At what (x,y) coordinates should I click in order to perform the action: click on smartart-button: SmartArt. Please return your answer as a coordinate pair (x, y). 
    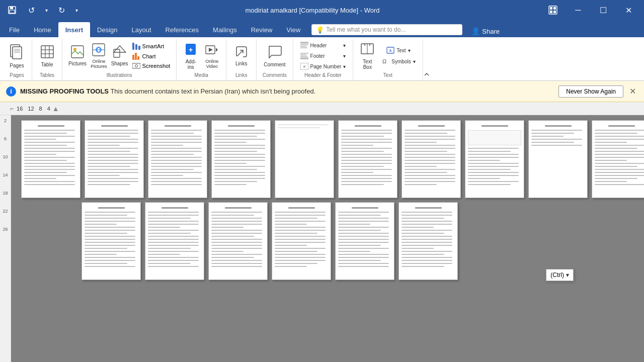
    Looking at the image, I should click on (151, 46).